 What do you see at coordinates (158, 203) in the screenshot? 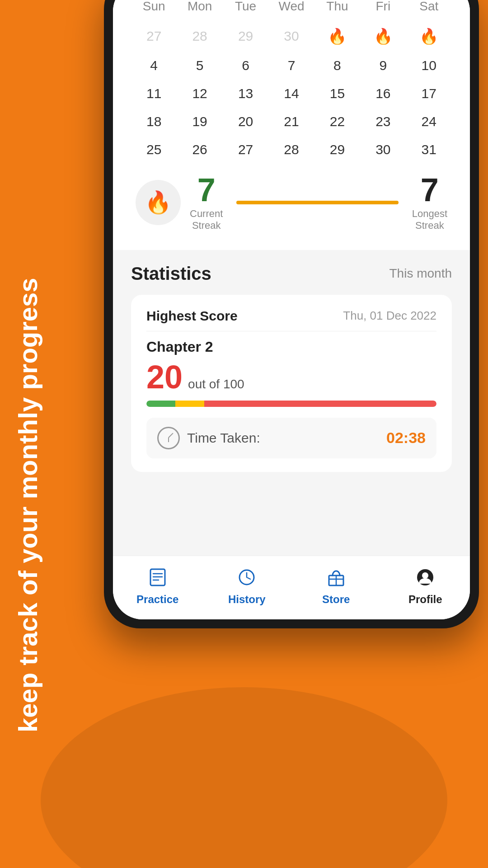
I see `flame-circle: 🔥` at bounding box center [158, 203].